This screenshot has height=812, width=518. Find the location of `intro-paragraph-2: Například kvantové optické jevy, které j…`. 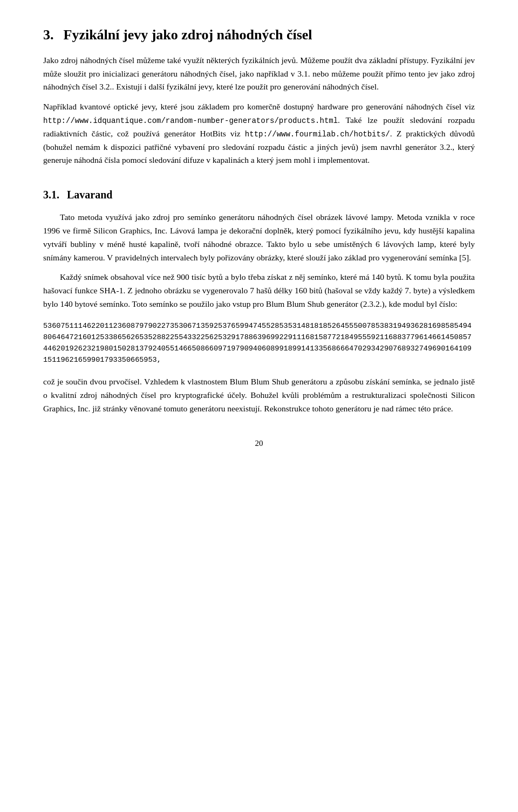

intro-paragraph-2: Například kvantové optické jevy, které j… is located at coordinates (259, 134).